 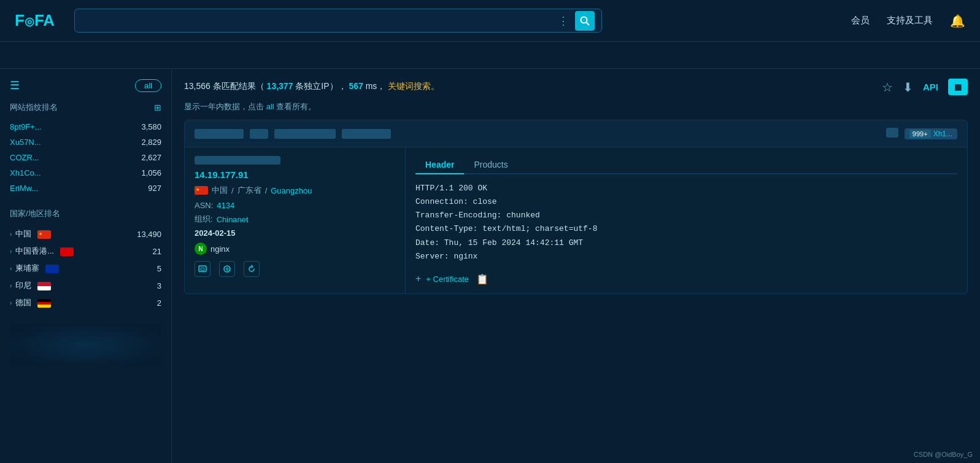 I want to click on chevron-kh-icon: ›, so click(x=11, y=269).